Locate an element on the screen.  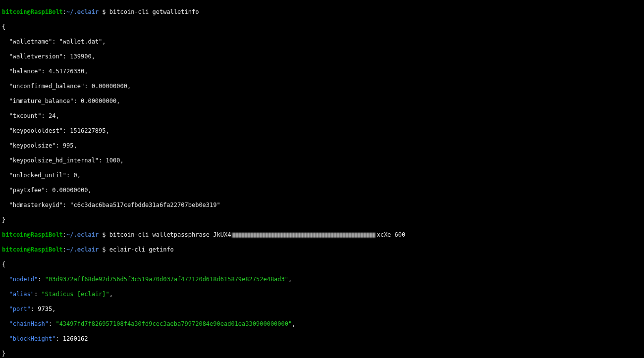
line: "immature_balance": 0.00000000, is located at coordinates (322, 101).